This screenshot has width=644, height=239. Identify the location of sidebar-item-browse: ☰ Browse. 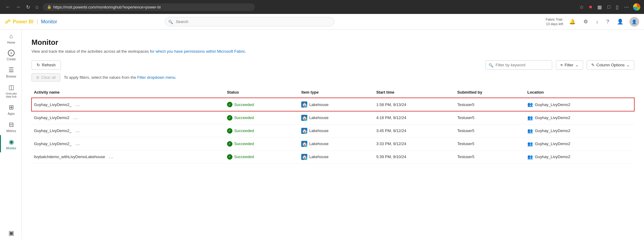
(11, 72).